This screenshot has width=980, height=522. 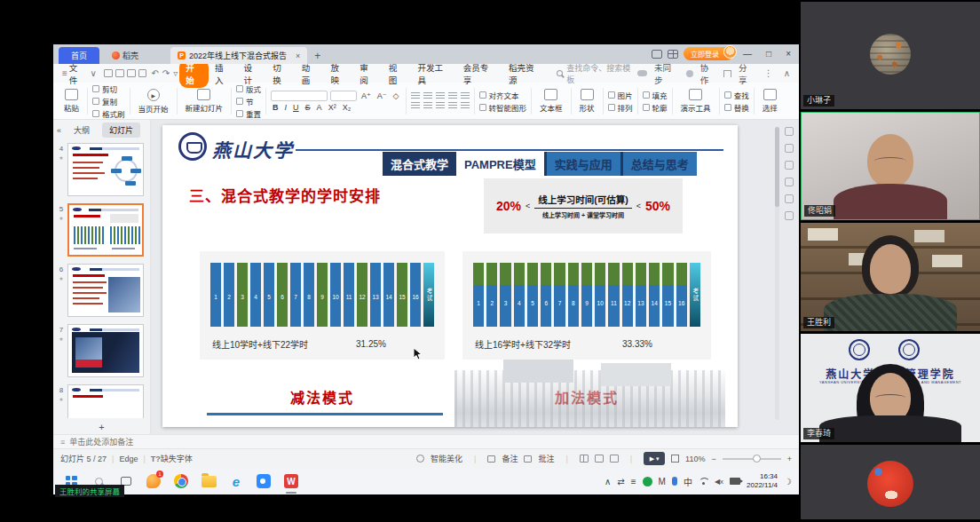 I want to click on slide-thumb-8: 8★, so click(x=101, y=401).